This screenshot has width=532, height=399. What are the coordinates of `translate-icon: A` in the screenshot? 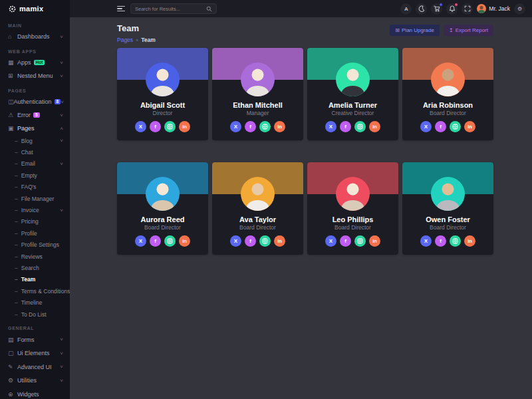 It's located at (406, 9).